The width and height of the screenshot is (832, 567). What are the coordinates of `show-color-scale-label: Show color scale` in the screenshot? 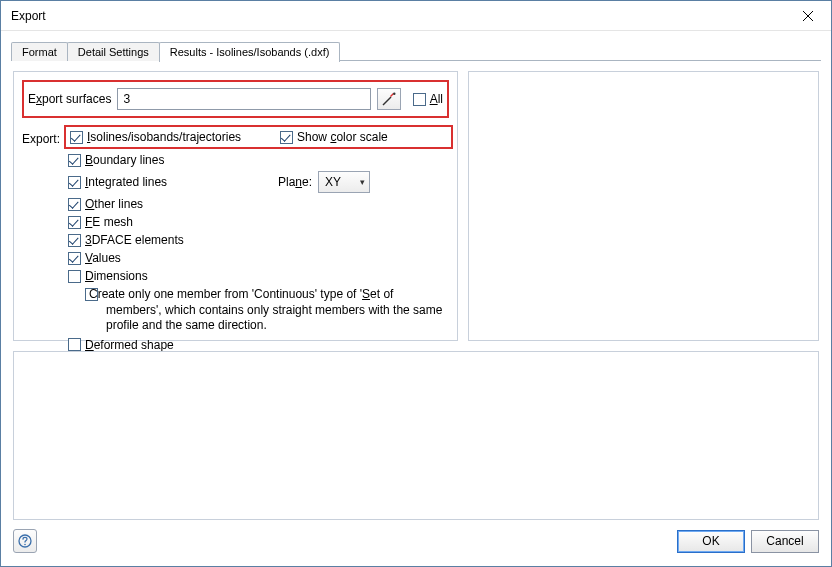 It's located at (342, 137).